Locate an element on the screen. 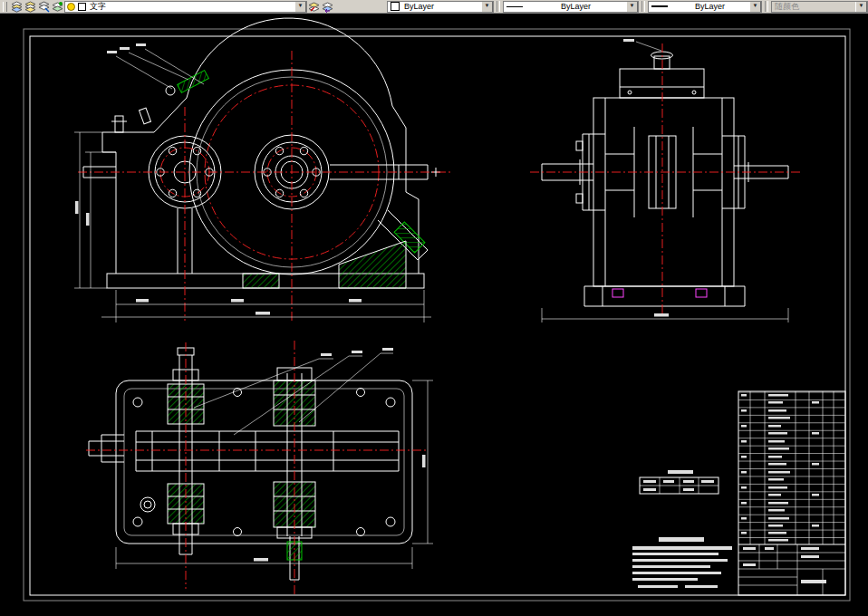 The height and width of the screenshot is (616, 868). current-plotstyle: 随颜色 is located at coordinates (814, 7).